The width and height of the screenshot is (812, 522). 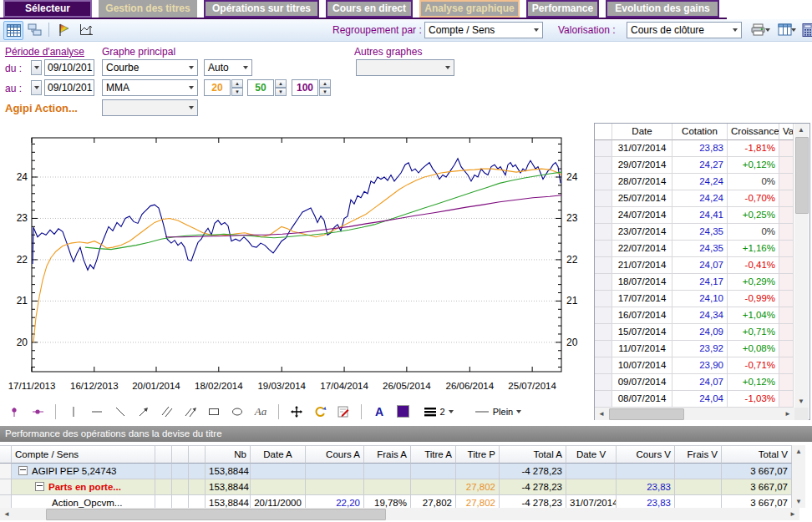 I want to click on quote-row: 18/07/201424,17+0,29%, so click(x=695, y=282).